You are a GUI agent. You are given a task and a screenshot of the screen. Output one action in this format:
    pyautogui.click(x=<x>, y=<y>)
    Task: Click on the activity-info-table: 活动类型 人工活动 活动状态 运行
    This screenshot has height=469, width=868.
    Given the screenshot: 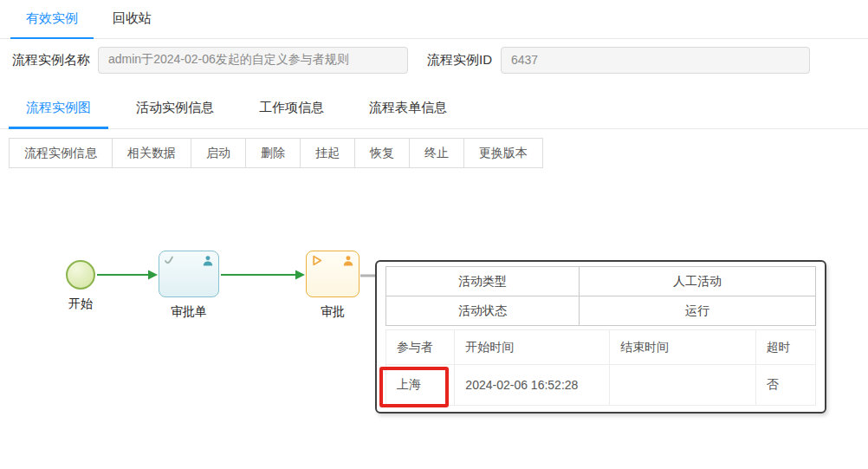 What is the action you would take?
    pyautogui.click(x=601, y=296)
    